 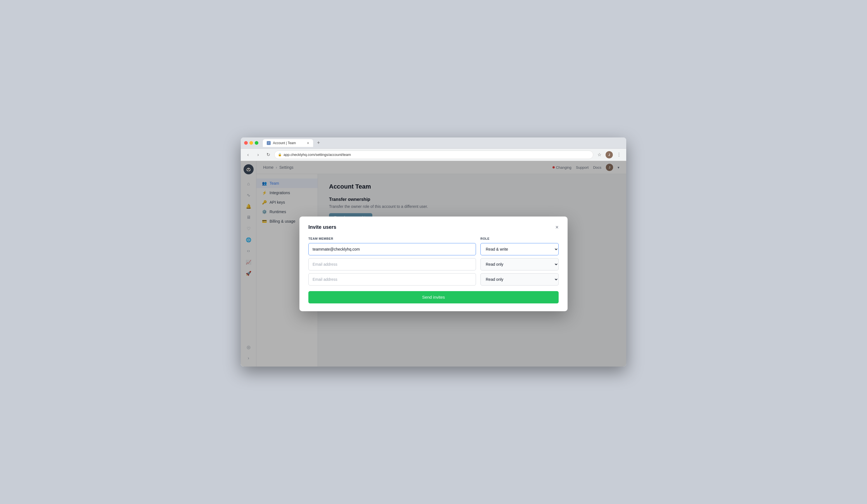 What do you see at coordinates (434, 297) in the screenshot?
I see `send-invites-btn: Send invites` at bounding box center [434, 297].